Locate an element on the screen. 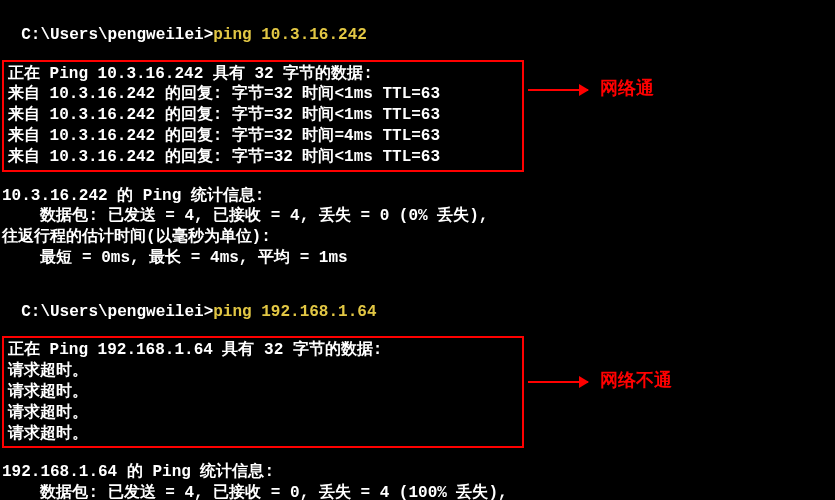 This screenshot has height=500, width=835. command-text: ping 10.3.16.242 is located at coordinates (290, 35).